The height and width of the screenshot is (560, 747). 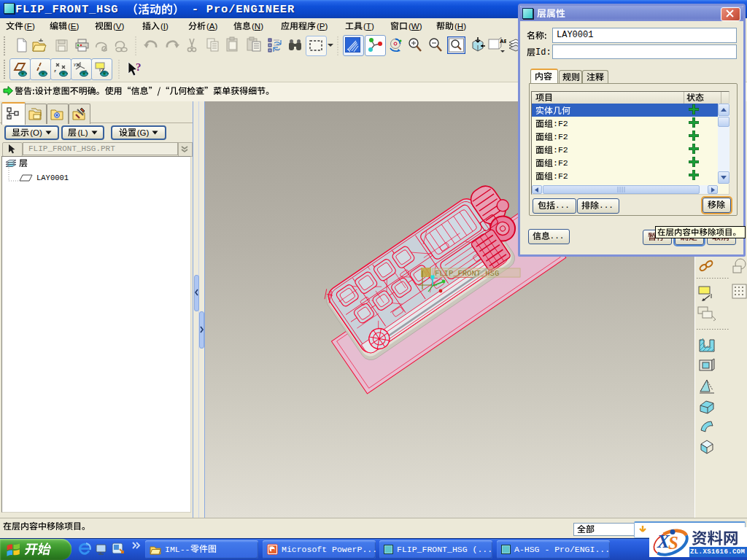 What do you see at coordinates (467, 273) in the screenshot?
I see `svg-text: FLIP_FRONT_HSG` at bounding box center [467, 273].